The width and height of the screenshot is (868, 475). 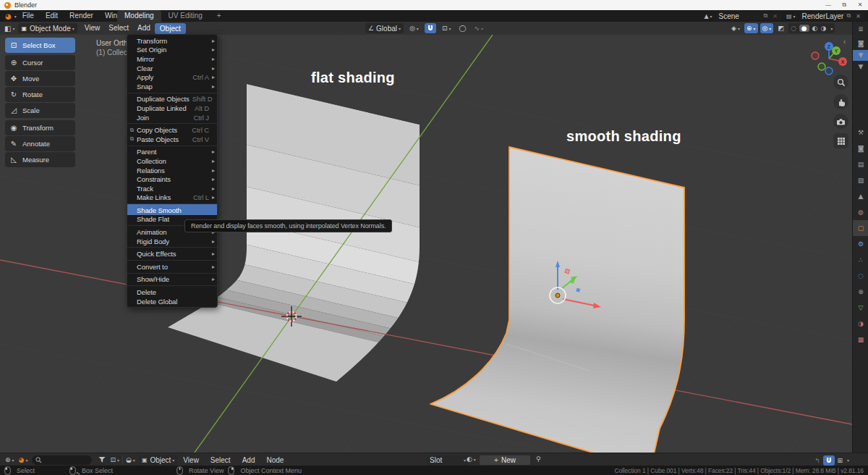 What do you see at coordinates (707, 16) in the screenshot?
I see `scene-selector-icon: ▲▾` at bounding box center [707, 16].